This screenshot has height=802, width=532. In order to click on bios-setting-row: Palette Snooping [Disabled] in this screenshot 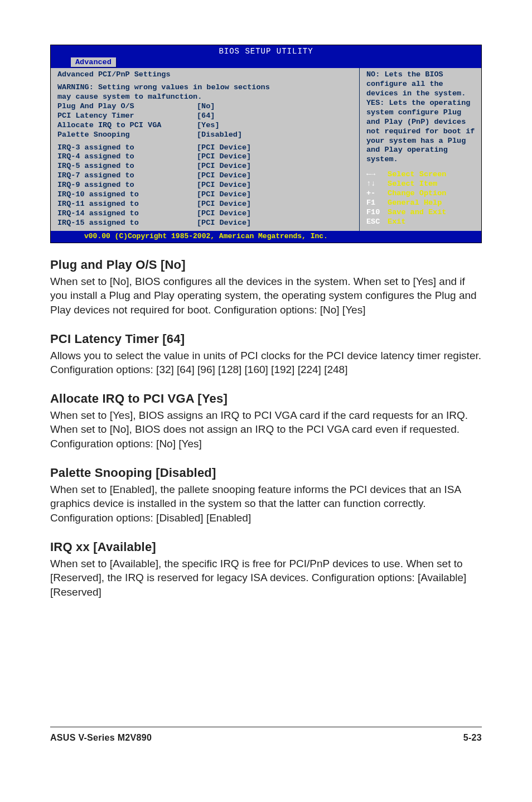, I will do `click(206, 135)`.